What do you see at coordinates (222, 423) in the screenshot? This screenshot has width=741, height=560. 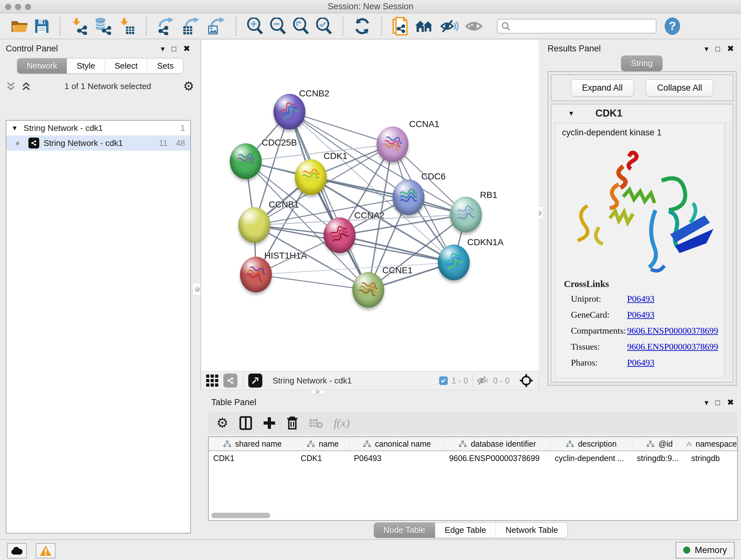 I see `table-options-gear-icon: ⚙` at bounding box center [222, 423].